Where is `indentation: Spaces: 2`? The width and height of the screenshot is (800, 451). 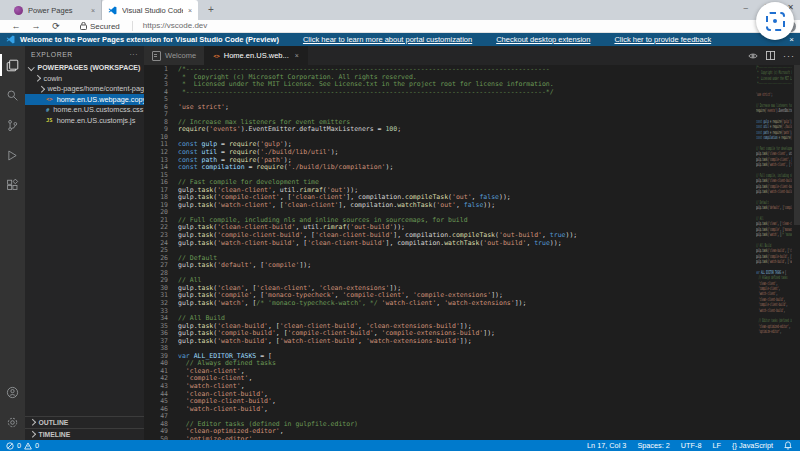 indentation: Spaces: 2 is located at coordinates (653, 446).